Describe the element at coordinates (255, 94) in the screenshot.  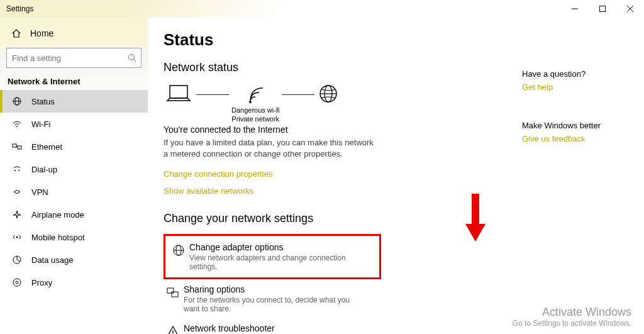
I see `wifi-diagram-icon` at that location.